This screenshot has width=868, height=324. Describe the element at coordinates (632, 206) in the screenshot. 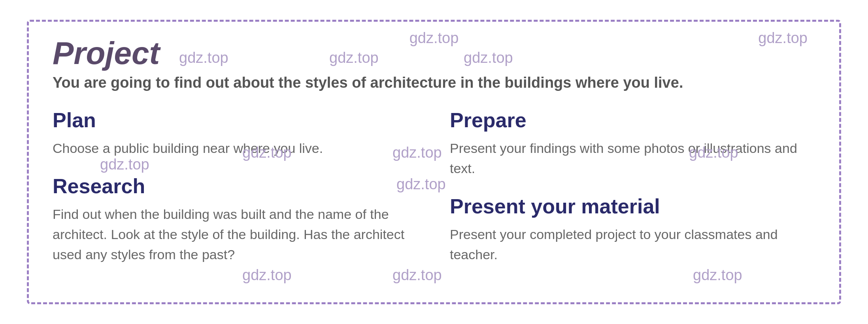

I see `present-title: Present your material` at that location.